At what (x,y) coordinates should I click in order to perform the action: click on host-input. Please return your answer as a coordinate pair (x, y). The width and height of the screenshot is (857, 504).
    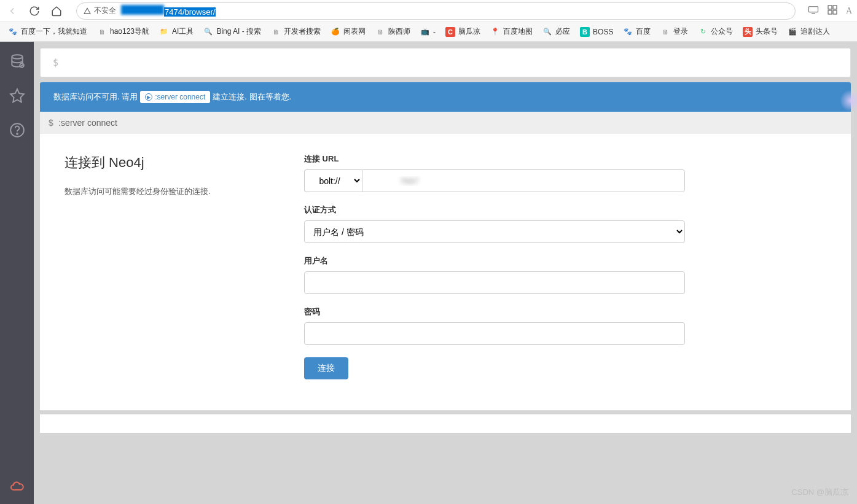
    Looking at the image, I should click on (523, 180).